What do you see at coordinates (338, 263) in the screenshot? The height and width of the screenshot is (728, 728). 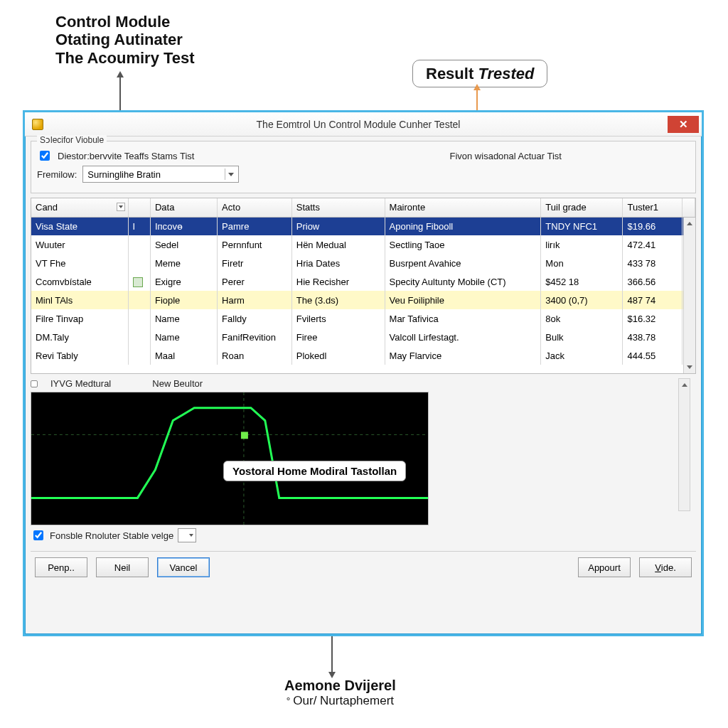 I see `table-cell: Hria Dates` at bounding box center [338, 263].